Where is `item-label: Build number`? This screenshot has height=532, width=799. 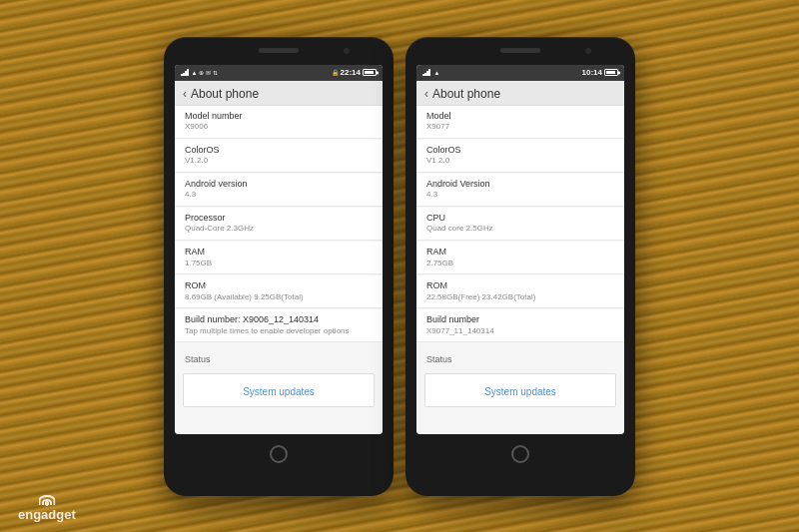
item-label: Build number is located at coordinates (520, 320).